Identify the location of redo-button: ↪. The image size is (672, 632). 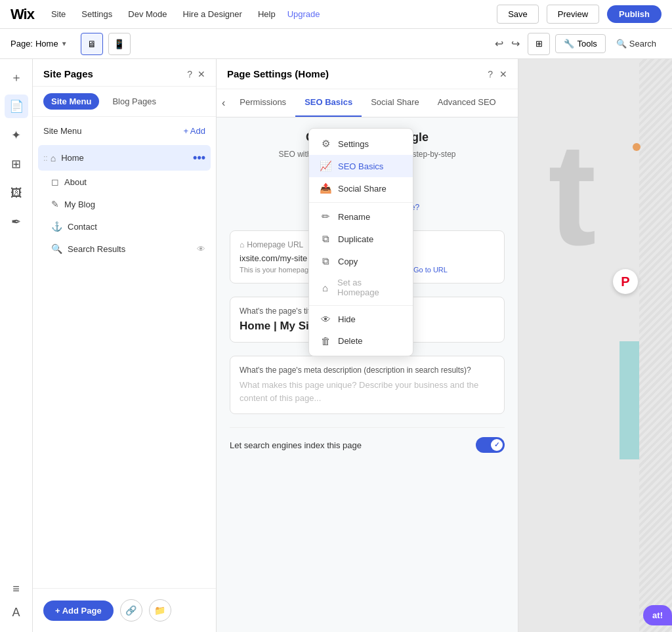
(516, 43).